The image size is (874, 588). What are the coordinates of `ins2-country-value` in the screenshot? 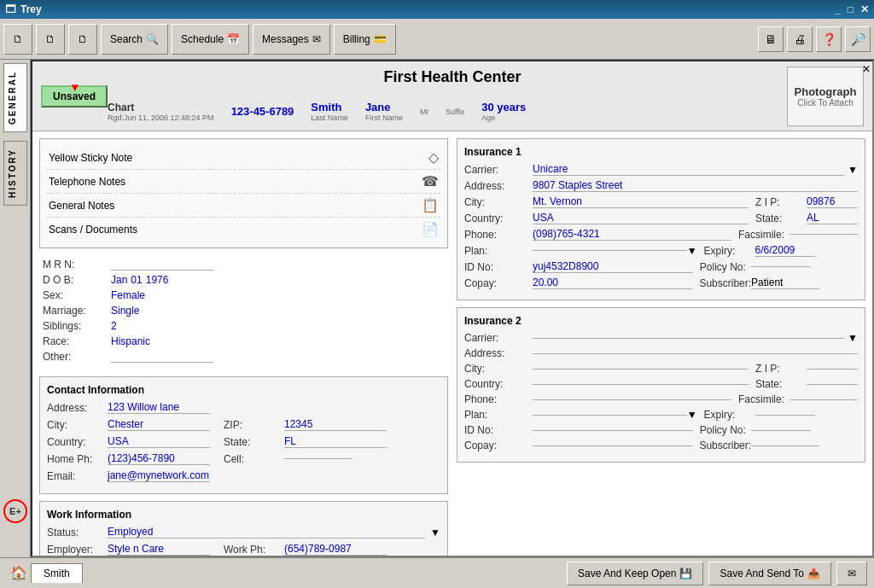 It's located at (640, 384).